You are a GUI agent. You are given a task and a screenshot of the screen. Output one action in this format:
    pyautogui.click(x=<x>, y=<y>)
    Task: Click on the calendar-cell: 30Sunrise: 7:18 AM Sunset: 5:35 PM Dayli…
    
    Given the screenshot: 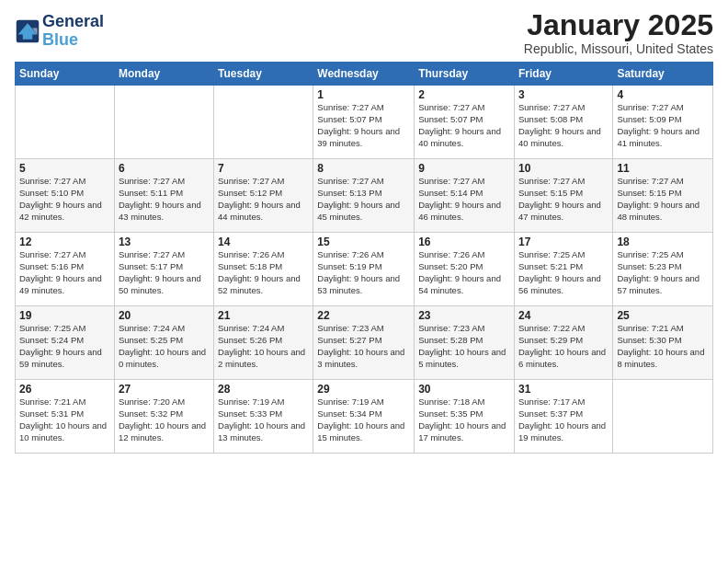 What is the action you would take?
    pyautogui.click(x=465, y=417)
    